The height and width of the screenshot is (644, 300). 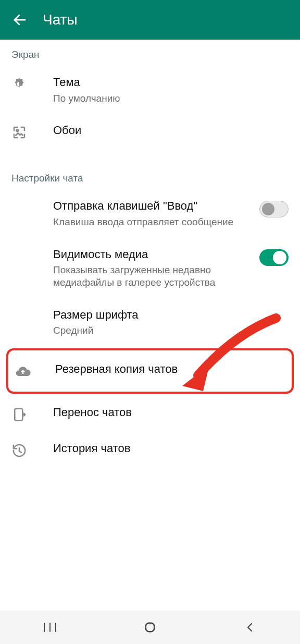 I want to click on section-header-chat-settings: Настройки чата, so click(x=150, y=176).